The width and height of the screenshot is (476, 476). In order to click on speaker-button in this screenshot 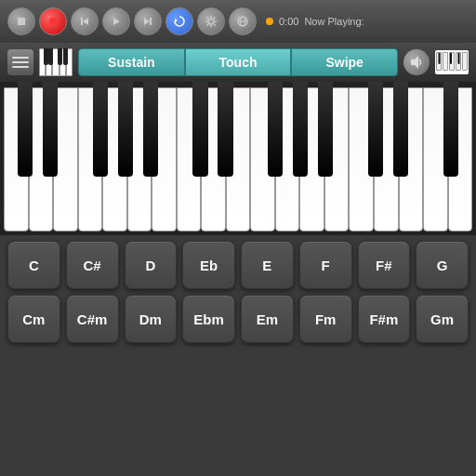, I will do `click(416, 62)`.